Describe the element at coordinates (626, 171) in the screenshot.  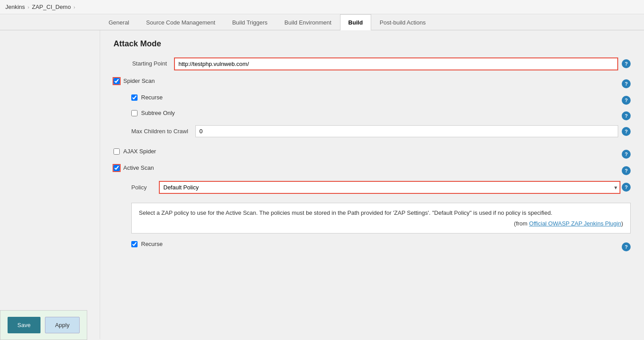
I see `active-scan-help-icon: ?` at that location.